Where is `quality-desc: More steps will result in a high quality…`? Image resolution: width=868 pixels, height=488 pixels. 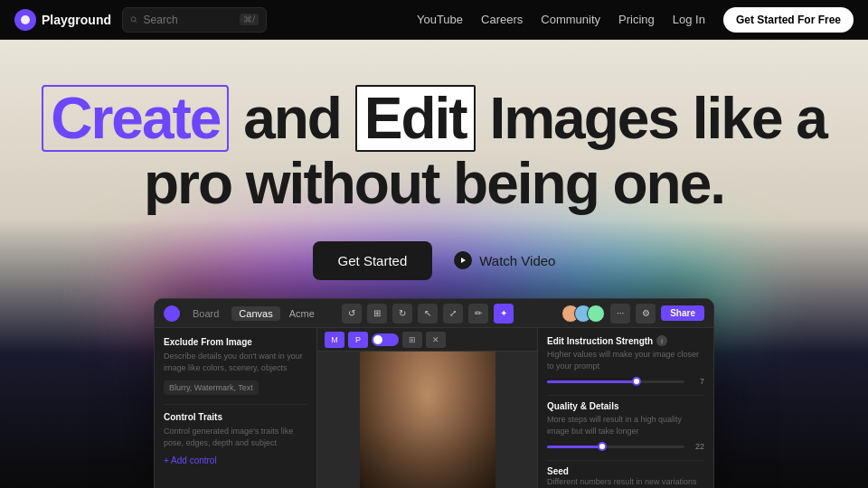 quality-desc: More steps will result in a high quality… is located at coordinates (626, 425).